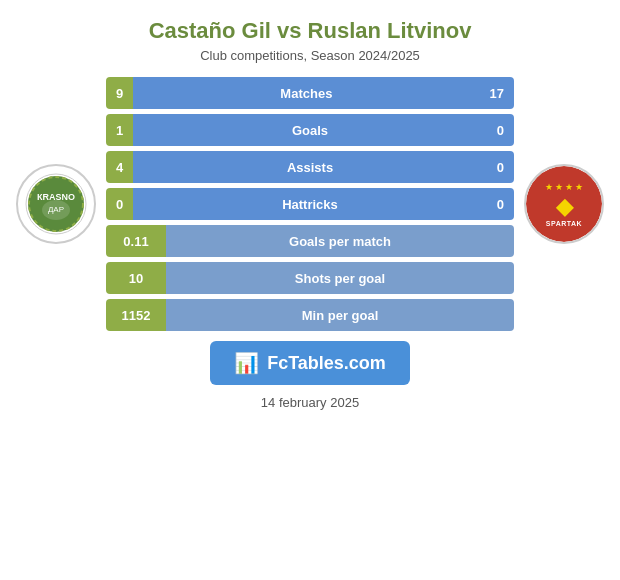 The width and height of the screenshot is (620, 580). What do you see at coordinates (310, 31) in the screenshot?
I see `match-title: Castaño Gil vs Ruslan Litvinov` at bounding box center [310, 31].